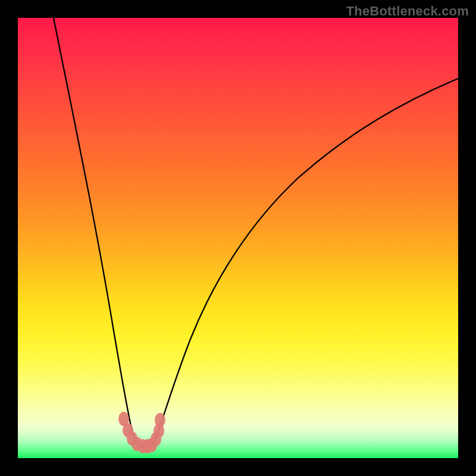 The height and width of the screenshot is (476, 476). I want to click on data-marker, so click(160, 420).